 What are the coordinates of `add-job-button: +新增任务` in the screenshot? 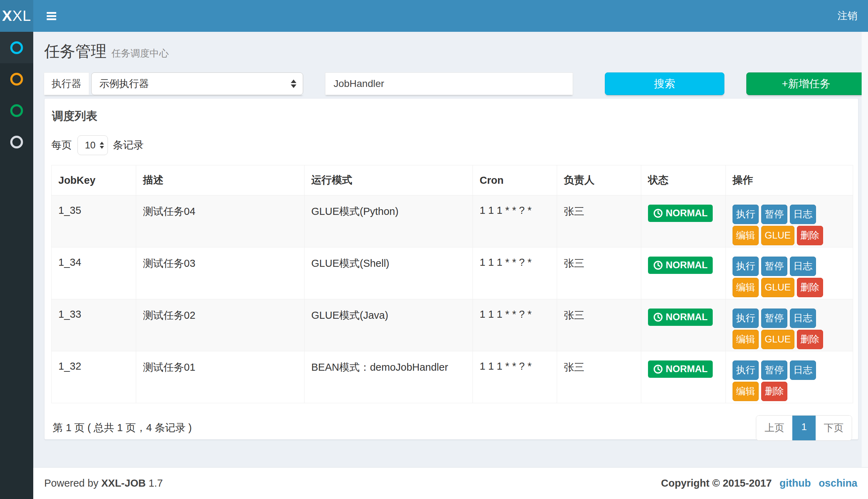 It's located at (806, 84).